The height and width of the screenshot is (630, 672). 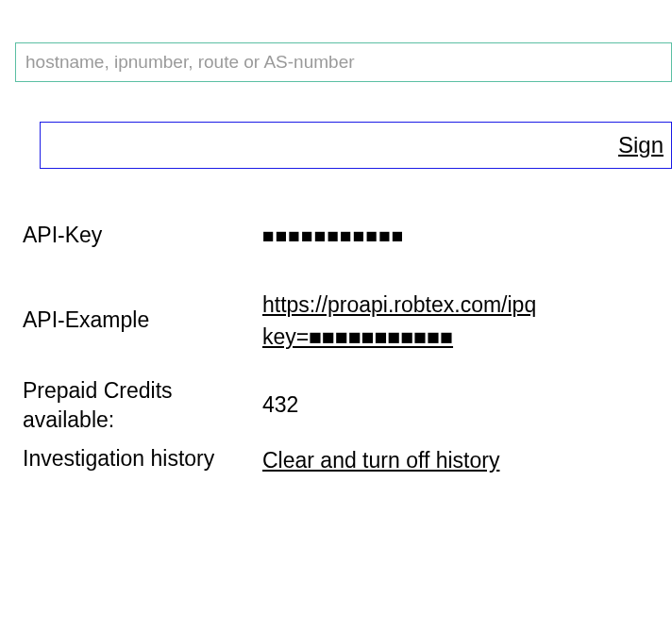 What do you see at coordinates (143, 458) in the screenshot?
I see `label-history: Investigation history` at bounding box center [143, 458].